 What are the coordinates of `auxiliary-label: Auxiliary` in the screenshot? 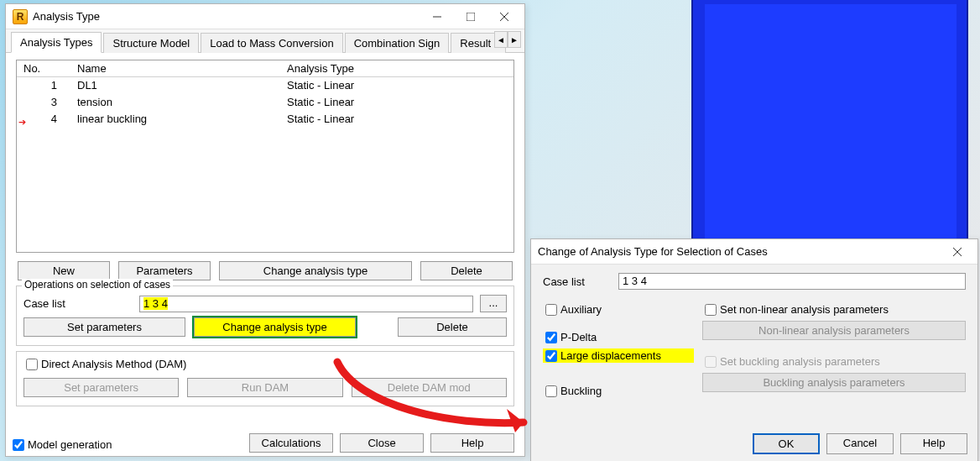 It's located at (581, 309).